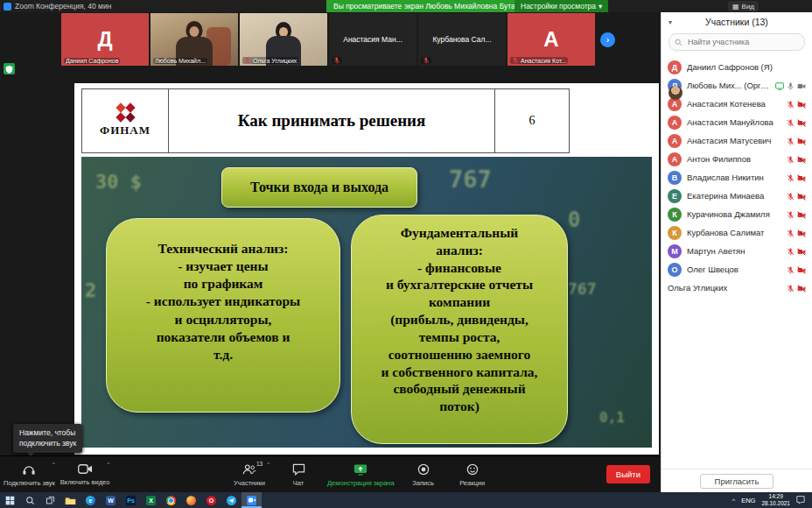 The width and height of the screenshot is (812, 508). What do you see at coordinates (737, 214) in the screenshot?
I see `participant-row: ККурачинова Джамиля` at bounding box center [737, 214].